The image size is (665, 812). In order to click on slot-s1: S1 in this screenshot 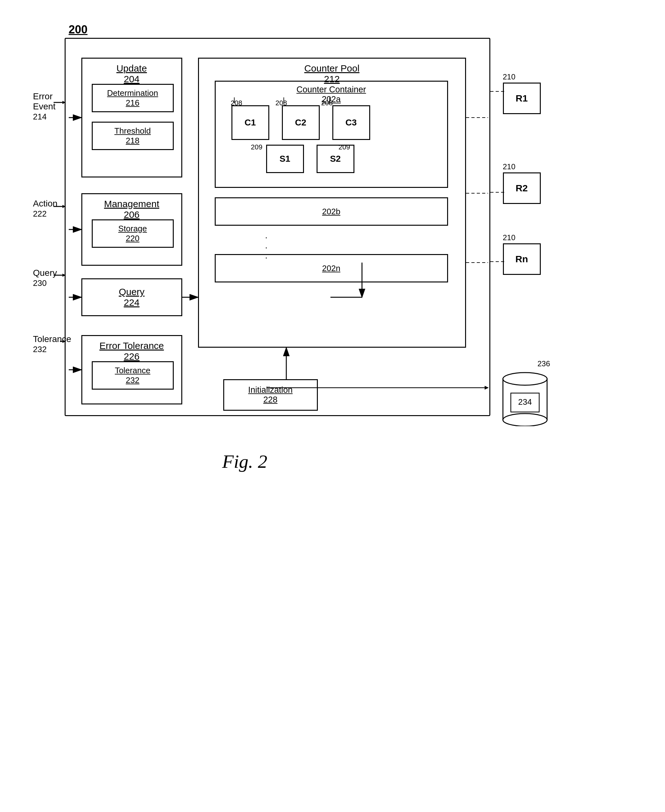, I will do `click(285, 159)`.